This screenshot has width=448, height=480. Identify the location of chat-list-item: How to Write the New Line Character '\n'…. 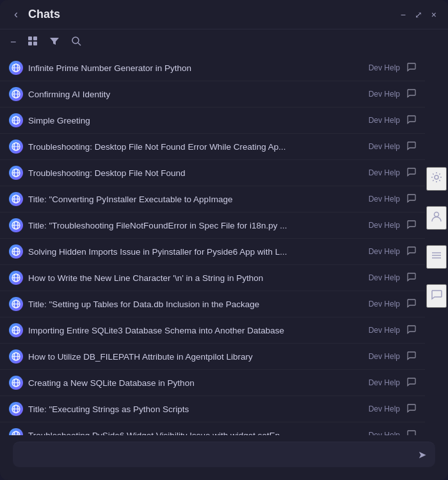
(212, 278).